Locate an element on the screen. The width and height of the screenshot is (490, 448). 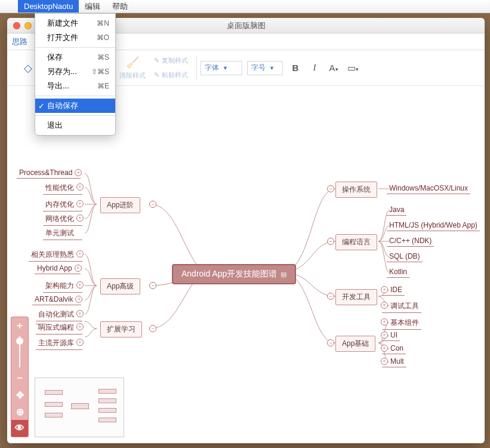
paste-style: ✎粘贴样式 is located at coordinates (171, 75).